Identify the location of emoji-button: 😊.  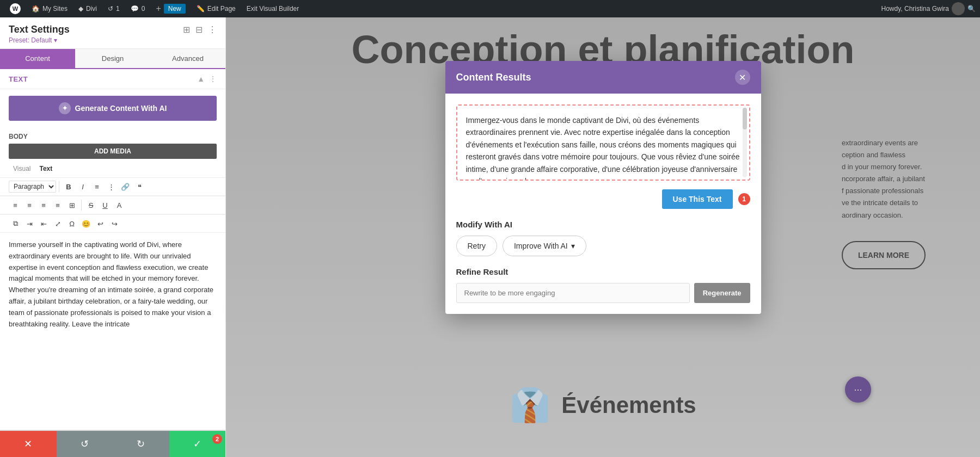
(86, 224).